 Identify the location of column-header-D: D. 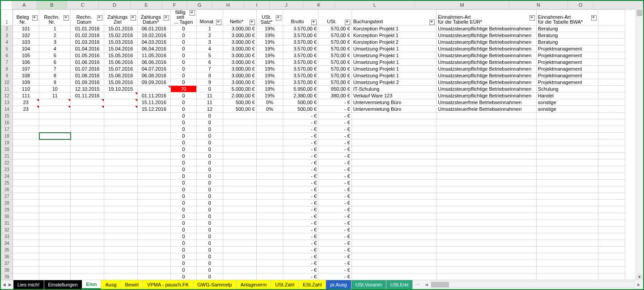
(114, 5).